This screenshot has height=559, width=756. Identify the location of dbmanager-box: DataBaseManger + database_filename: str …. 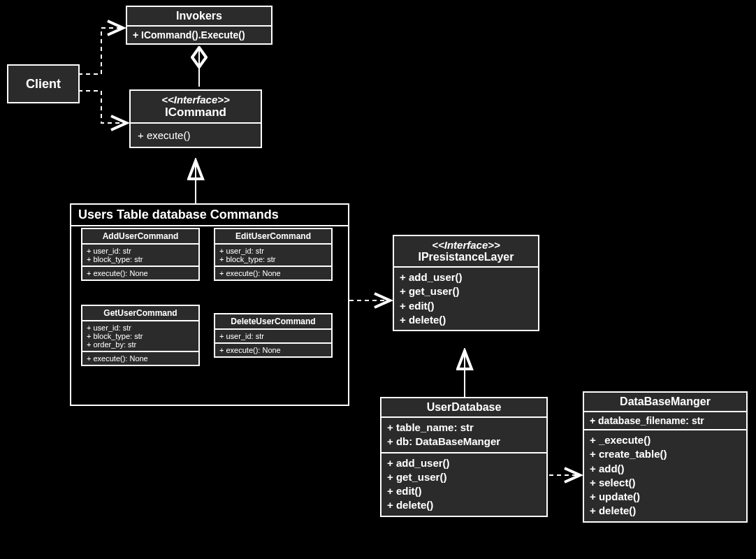
(665, 457).